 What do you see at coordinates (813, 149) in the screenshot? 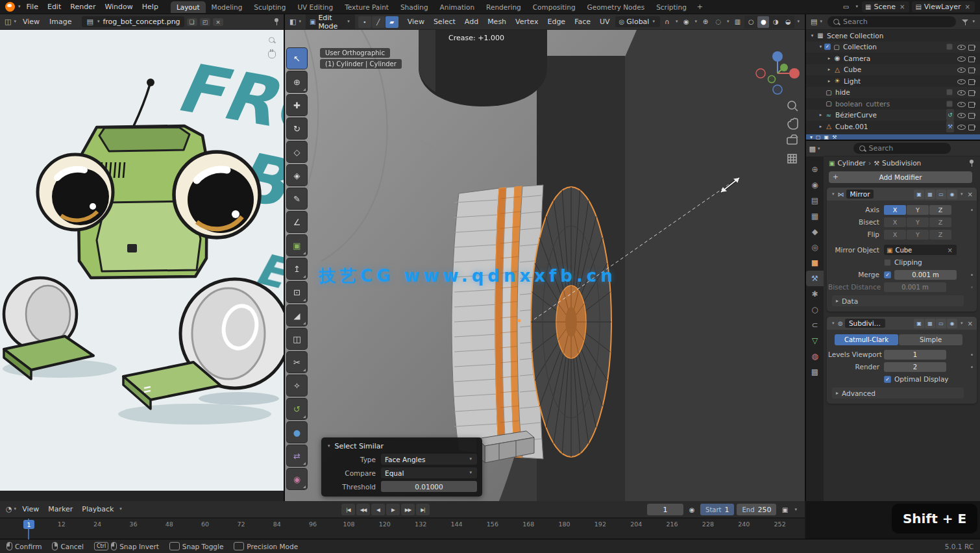
I see `properties-editor-type-icon: ▩` at bounding box center [813, 149].